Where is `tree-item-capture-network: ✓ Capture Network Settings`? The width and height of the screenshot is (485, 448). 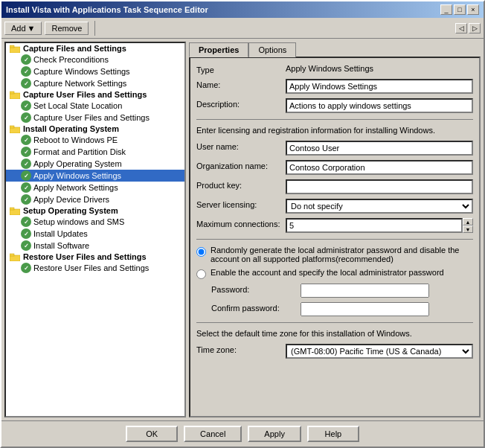 tree-item-capture-network: ✓ Capture Network Settings is located at coordinates (95, 83).